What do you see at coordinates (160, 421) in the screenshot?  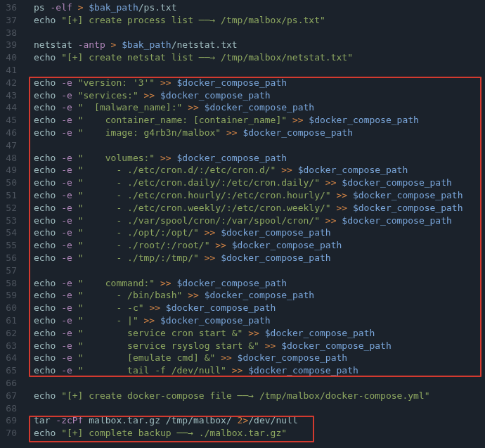 I see `token-plain: malbox.tar.gz /tmp/malbox/` at bounding box center [160, 421].